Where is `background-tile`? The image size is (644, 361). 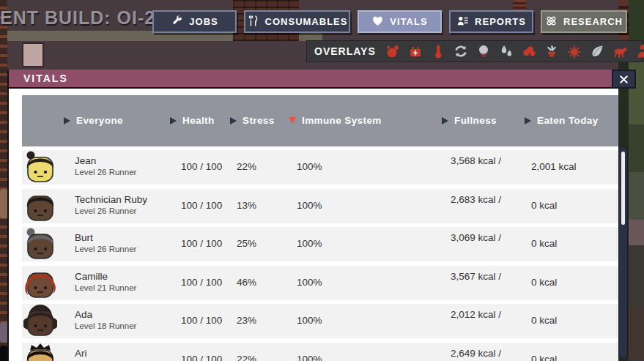
background-tile is located at coordinates (33, 55).